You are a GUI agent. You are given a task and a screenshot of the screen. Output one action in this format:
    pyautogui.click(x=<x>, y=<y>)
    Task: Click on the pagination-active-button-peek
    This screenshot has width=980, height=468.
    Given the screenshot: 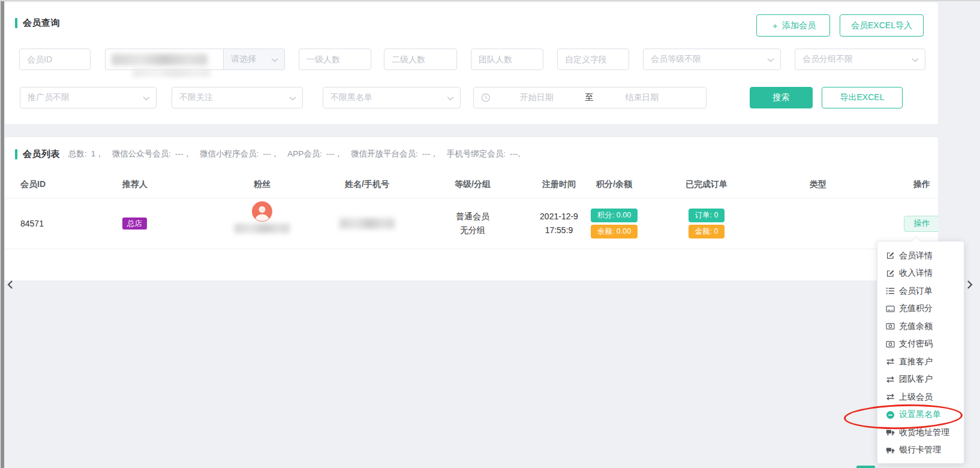 What is the action you would take?
    pyautogui.click(x=866, y=467)
    